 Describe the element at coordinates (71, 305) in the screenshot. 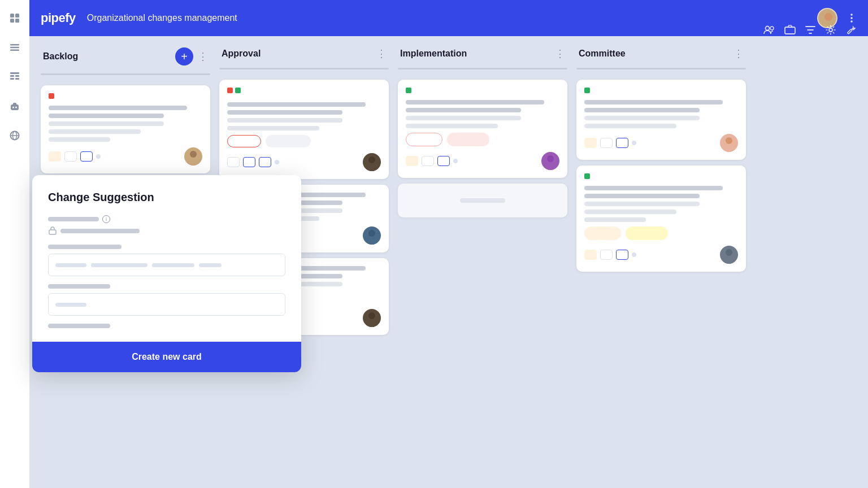

I see `input-bar-small` at that location.